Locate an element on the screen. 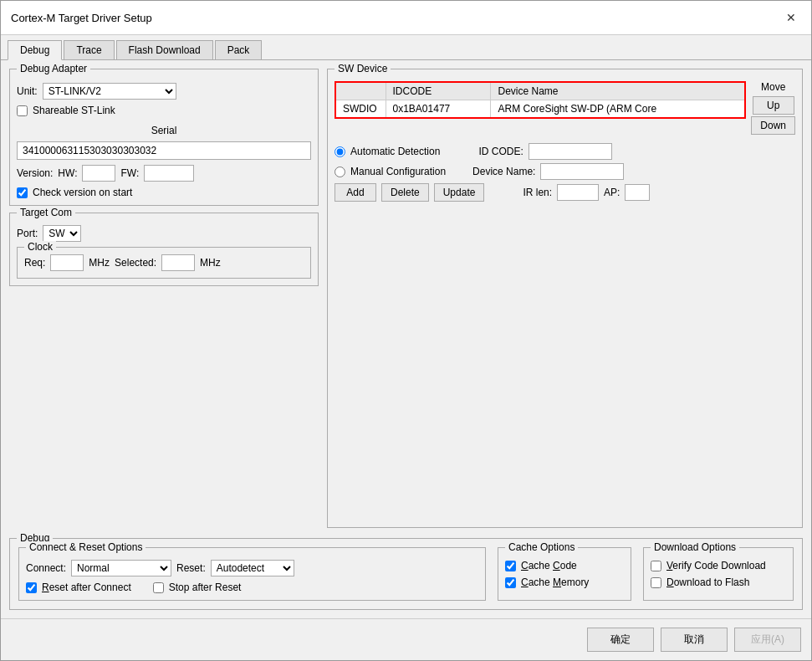  add-button: Add is located at coordinates (355, 192).